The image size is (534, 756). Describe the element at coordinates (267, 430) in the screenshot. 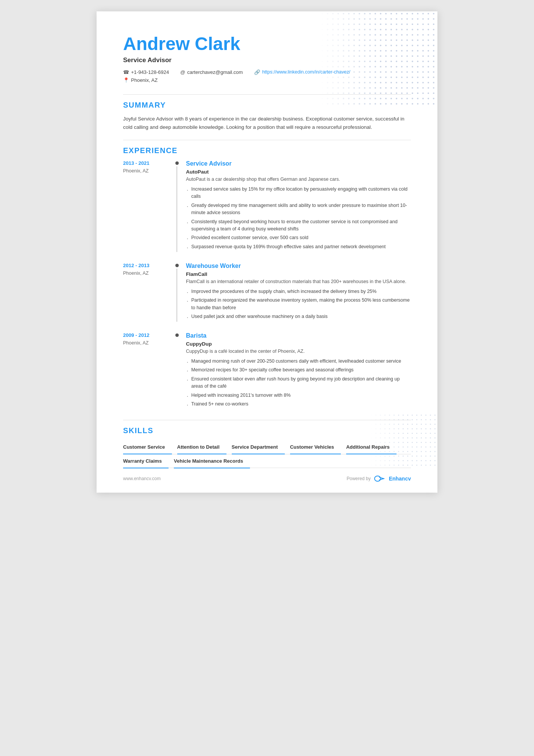

I see `skills-title: SKILLS` at that location.